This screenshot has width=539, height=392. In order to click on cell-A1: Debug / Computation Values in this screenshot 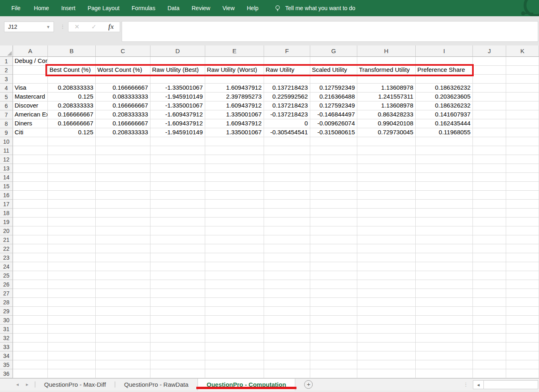, I will do `click(30, 61)`.